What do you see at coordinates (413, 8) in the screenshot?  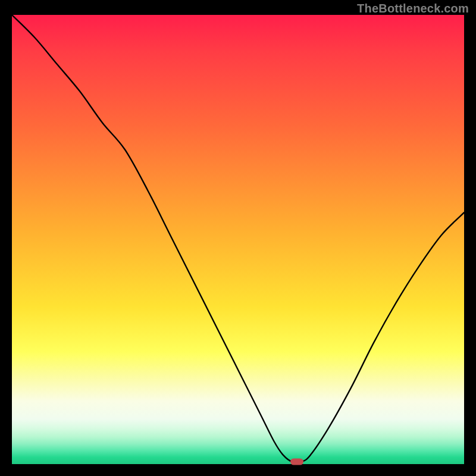 I see `watermark-text: TheBottleneck.com` at bounding box center [413, 8].